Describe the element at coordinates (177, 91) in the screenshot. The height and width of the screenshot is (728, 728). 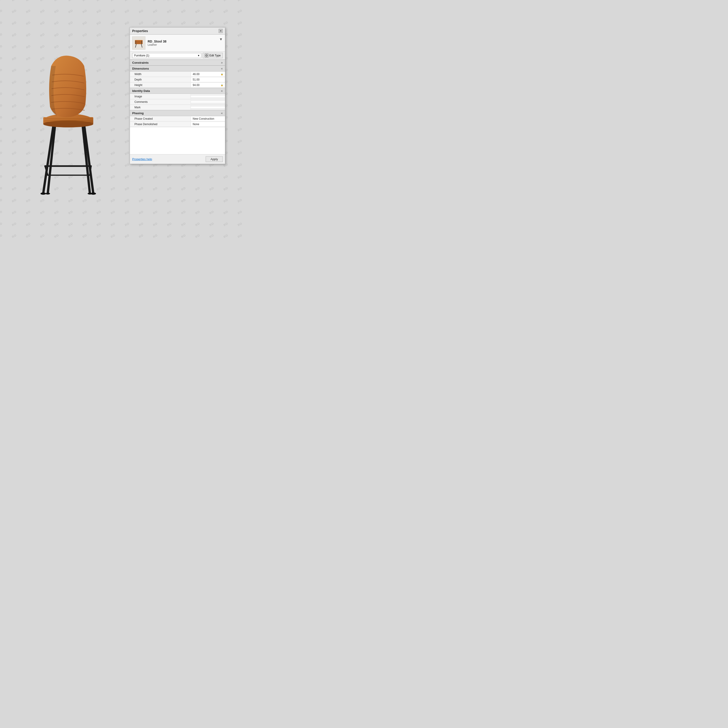
I see `section-header-identity_data: Identity Data«` at that location.